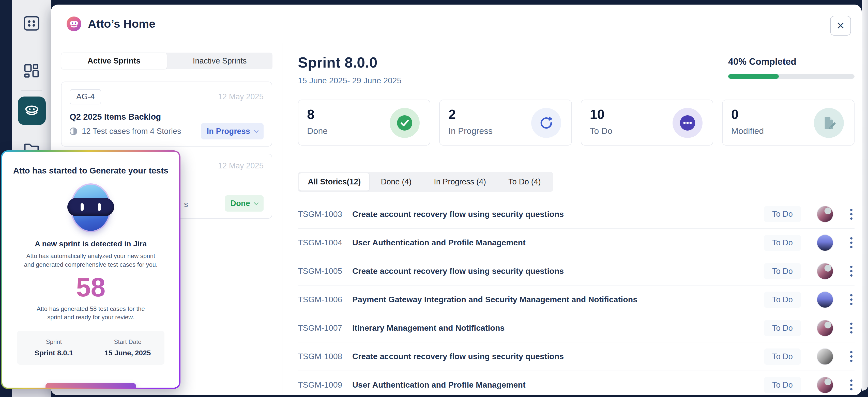 This screenshot has height=397, width=868. I want to click on sprint-card: AG-4 12 May 2025 Q2 2025 Items Backlog 1…, so click(166, 114).